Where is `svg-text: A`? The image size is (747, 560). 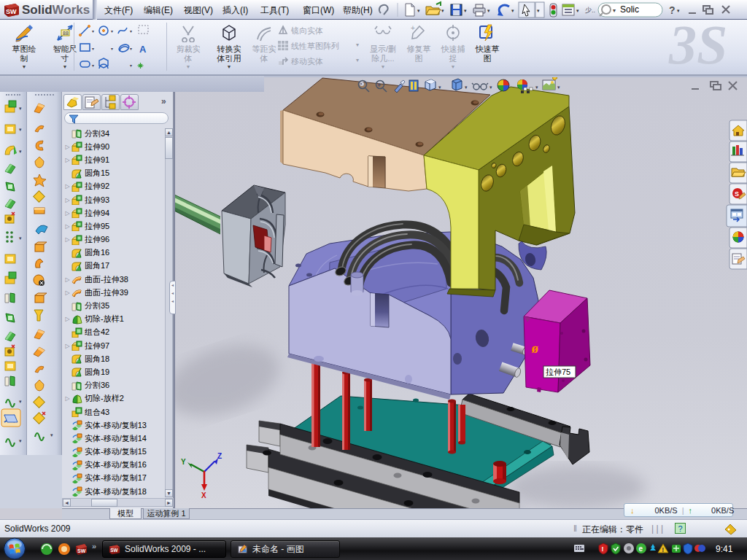
svg-text: A is located at coordinates (143, 50).